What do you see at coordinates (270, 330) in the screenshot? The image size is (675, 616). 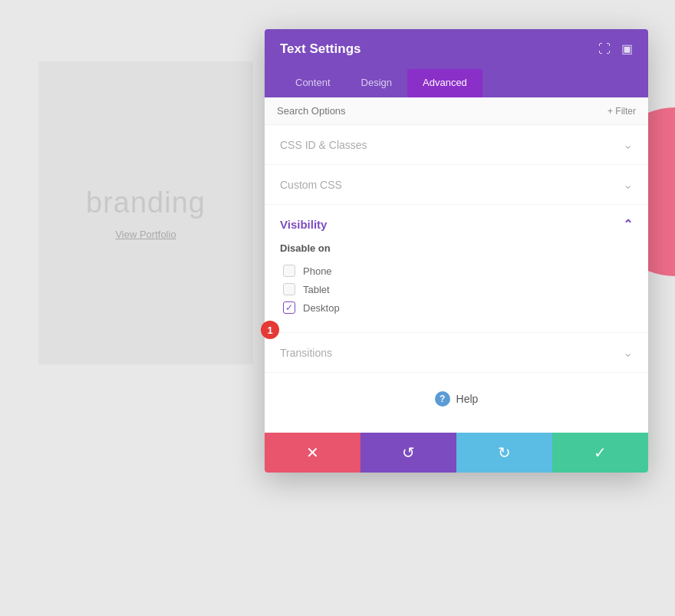 I see `step-badge: 1` at bounding box center [270, 330].